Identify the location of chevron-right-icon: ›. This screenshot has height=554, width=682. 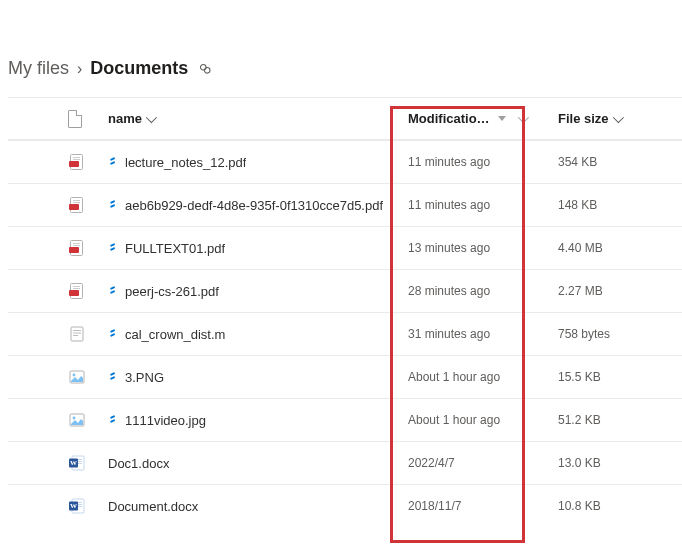
(80, 69).